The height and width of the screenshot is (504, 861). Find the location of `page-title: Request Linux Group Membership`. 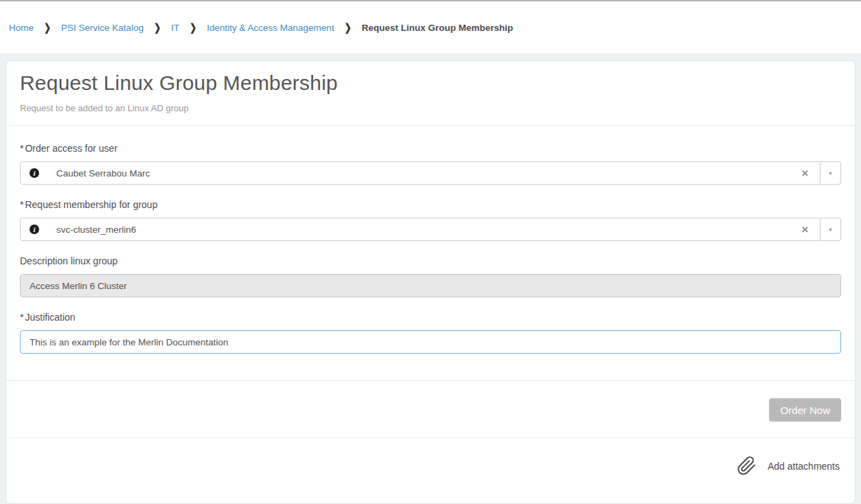

page-title: Request Linux Group Membership is located at coordinates (430, 83).